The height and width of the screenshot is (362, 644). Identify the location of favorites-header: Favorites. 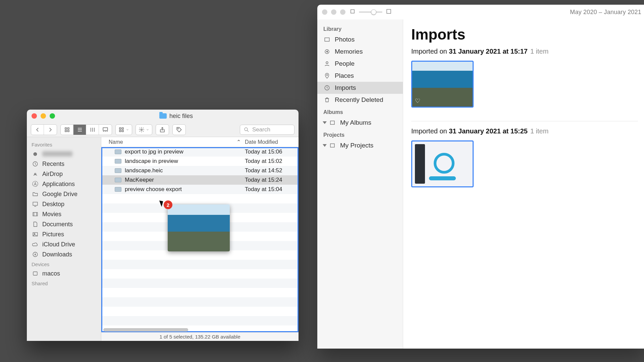
(64, 144).